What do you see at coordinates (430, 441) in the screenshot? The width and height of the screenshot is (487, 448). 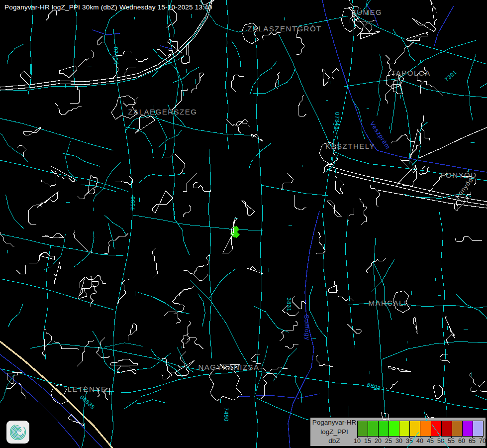 I see `legend-tick-label: 45` at bounding box center [430, 441].